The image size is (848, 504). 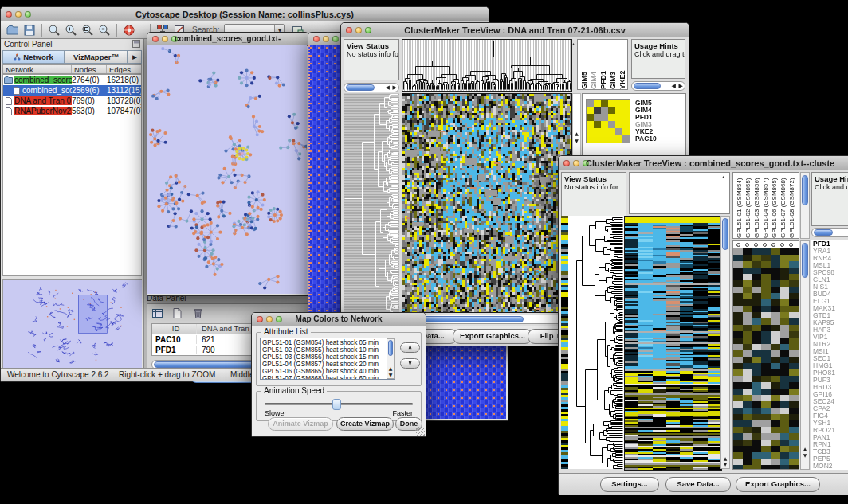 What do you see at coordinates (391, 358) in the screenshot?
I see `attribute-vscrollbar: ▲ ▼` at bounding box center [391, 358].